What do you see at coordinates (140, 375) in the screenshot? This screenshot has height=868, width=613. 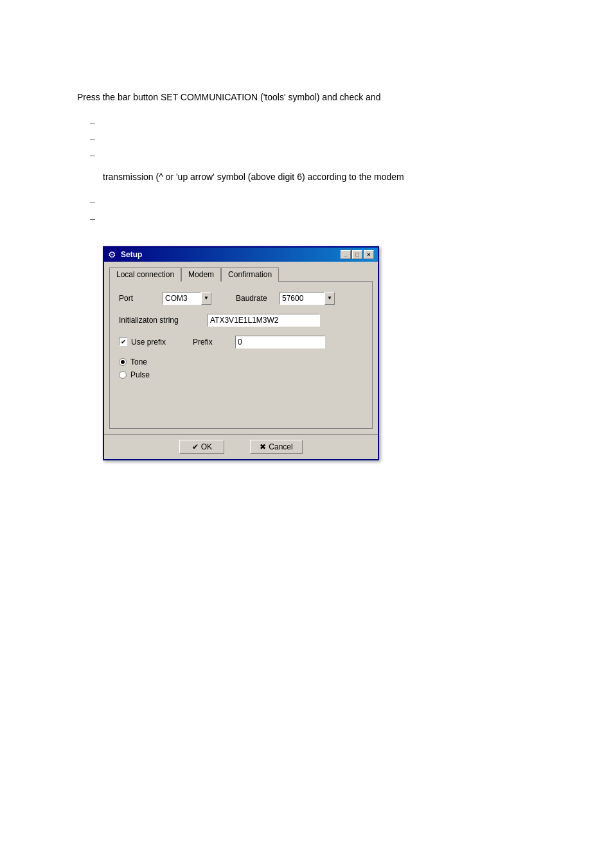 I see `pulse-label: Pulse` at bounding box center [140, 375].